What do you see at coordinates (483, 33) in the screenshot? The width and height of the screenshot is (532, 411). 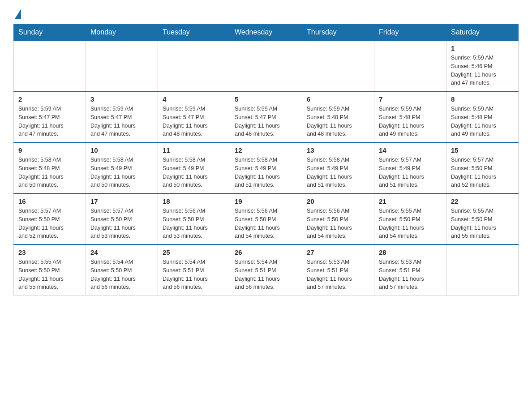 I see `col-saturday: Saturday` at bounding box center [483, 33].